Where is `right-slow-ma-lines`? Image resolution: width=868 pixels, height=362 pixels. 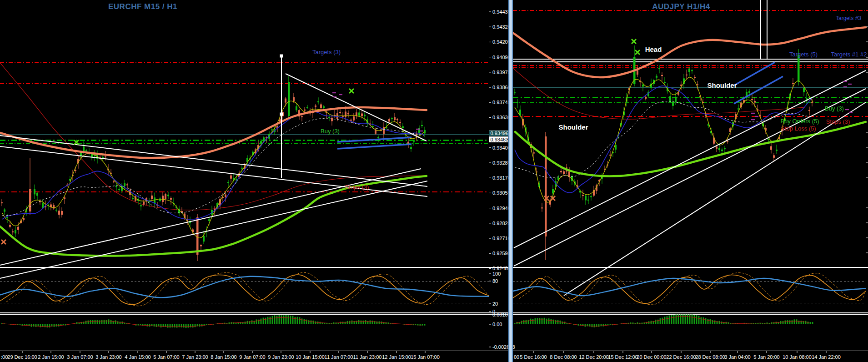
right-slow-ma-lines is located at coordinates (659, 94).